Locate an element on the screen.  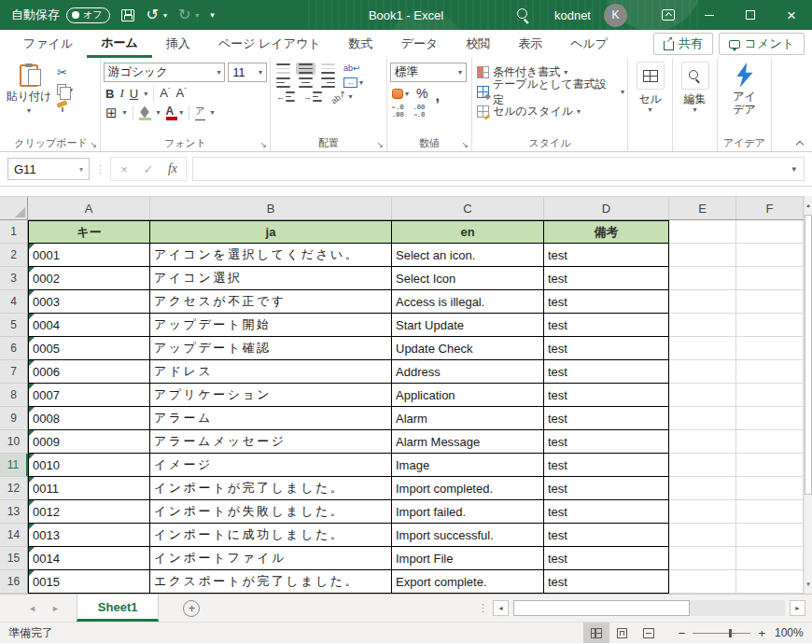
decrease-indent-button: ← is located at coordinates (286, 97).